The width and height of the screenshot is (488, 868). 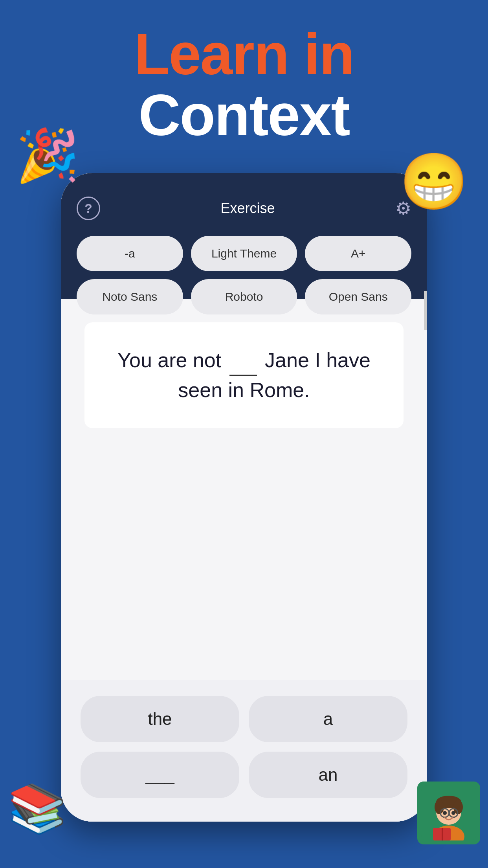 What do you see at coordinates (244, 375) in the screenshot?
I see `exercise-sentence: You are not Jane I have seen in Rome.` at bounding box center [244, 375].